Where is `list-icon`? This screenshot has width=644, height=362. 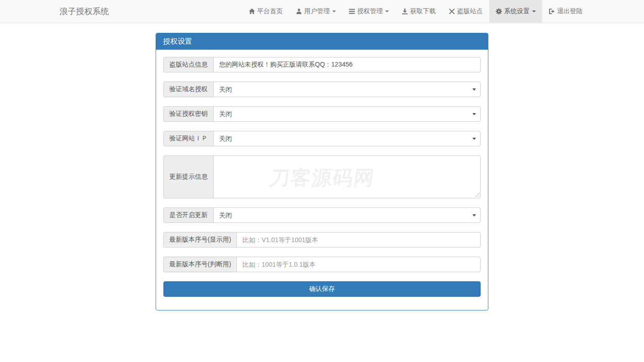 list-icon is located at coordinates (352, 11).